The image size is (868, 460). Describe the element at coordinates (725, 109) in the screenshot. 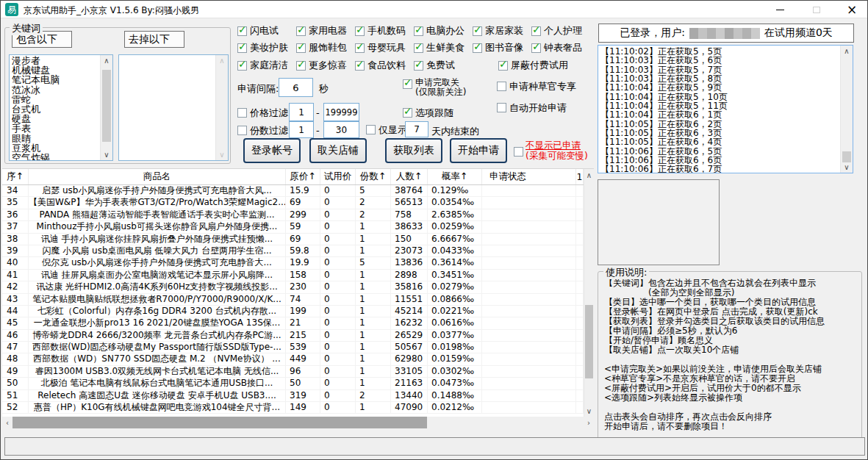

I see `log-output: 【11:10:02】正在获取5，5页【11:10:03】正在获取5，6页【11:…` at that location.